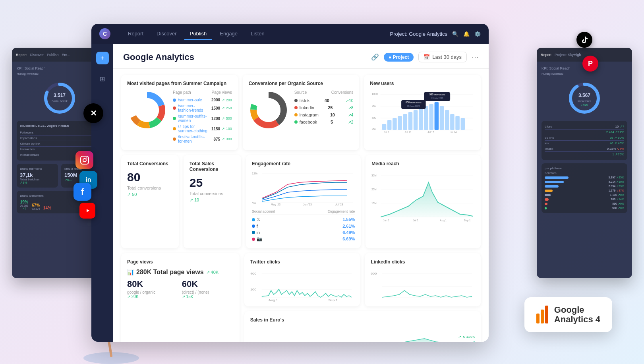 The image size is (644, 364). What do you see at coordinates (350, 101) in the screenshot?
I see `conv-change-1: ↗10` at bounding box center [350, 101].